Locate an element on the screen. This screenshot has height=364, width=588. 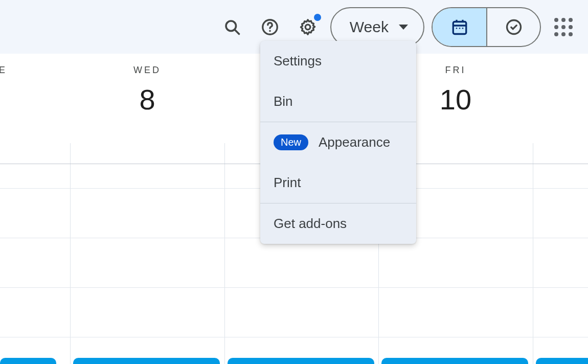
menu-item-appearance: New Appearance is located at coordinates (338, 142).